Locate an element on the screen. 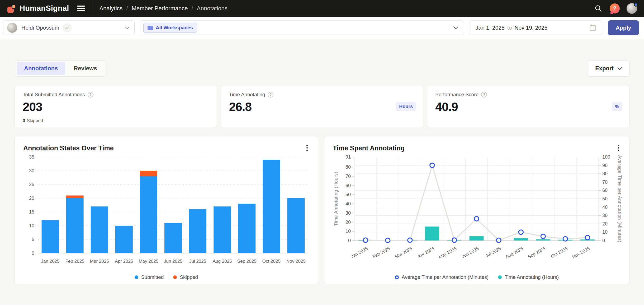 Image resolution: width=644 pixels, height=305 pixels. minutes-marker-jun-2025 is located at coordinates (477, 219).